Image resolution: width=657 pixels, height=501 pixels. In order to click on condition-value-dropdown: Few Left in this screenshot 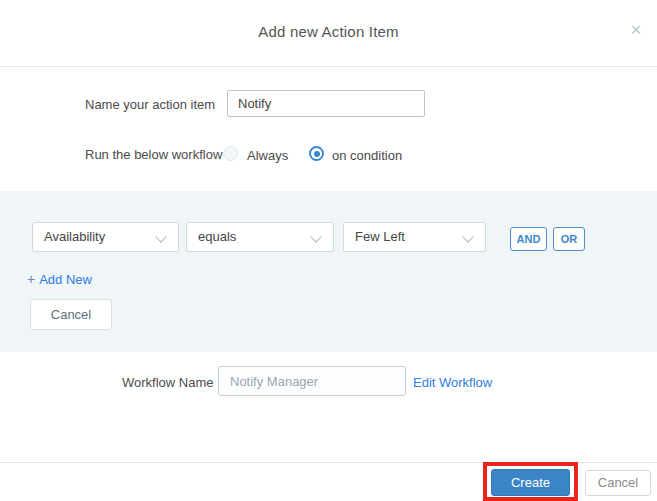, I will do `click(414, 237)`.